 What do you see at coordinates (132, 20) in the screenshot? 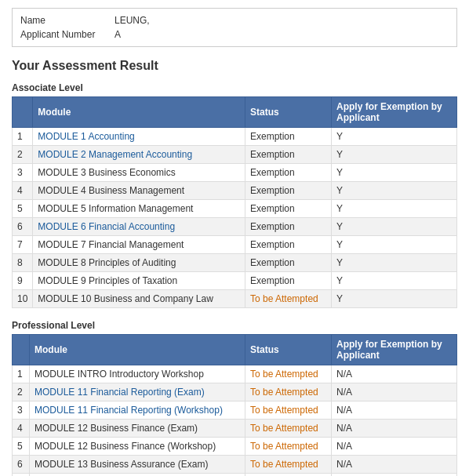
I see `name-value: LEUNG,` at bounding box center [132, 20].